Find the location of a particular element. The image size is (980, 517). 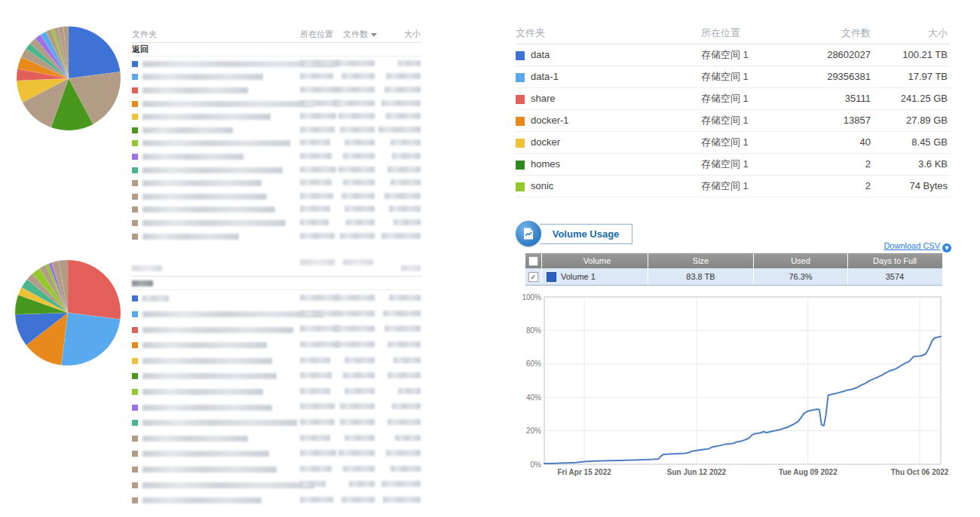

pie-slice-red is located at coordinates (94, 289).